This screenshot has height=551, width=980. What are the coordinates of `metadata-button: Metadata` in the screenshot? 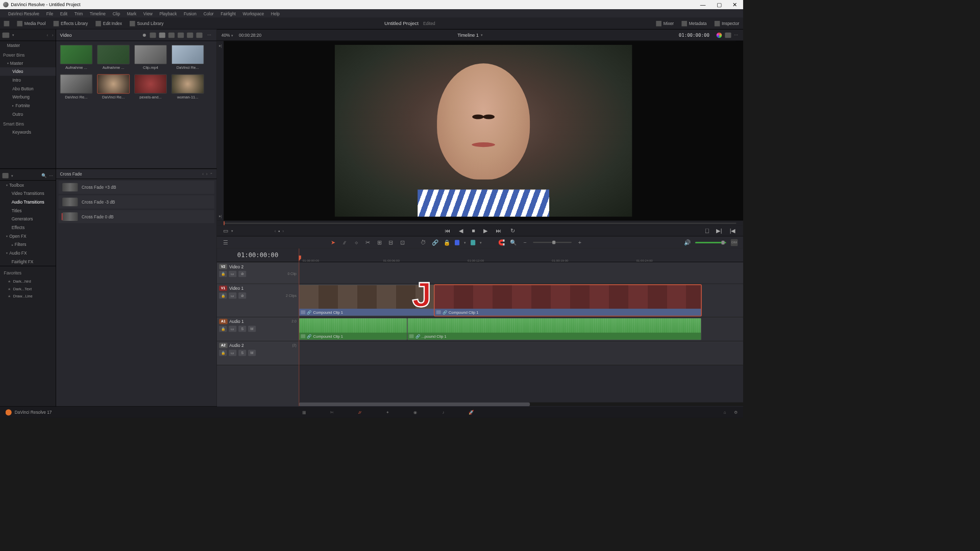 It's located at (694, 23).